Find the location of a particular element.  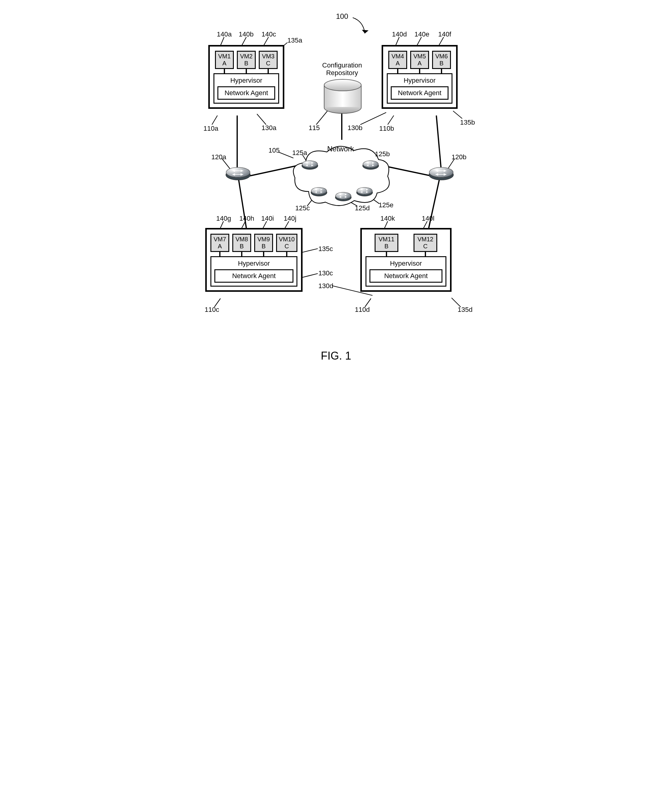

host-110b: VM4A VM5A VM6B Hypervisor Network Agent is located at coordinates (420, 77).